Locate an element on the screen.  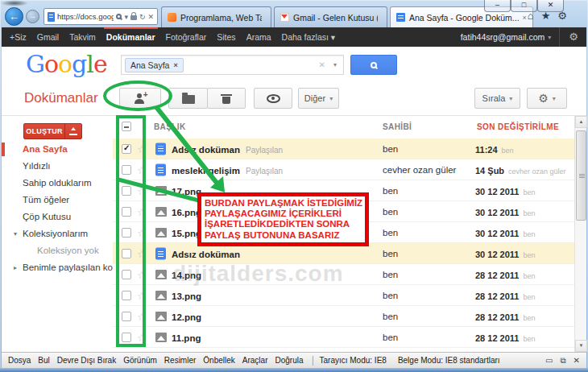
table-row: ☆ 12.png ben 28 12 2011ben is located at coordinates (343, 316).